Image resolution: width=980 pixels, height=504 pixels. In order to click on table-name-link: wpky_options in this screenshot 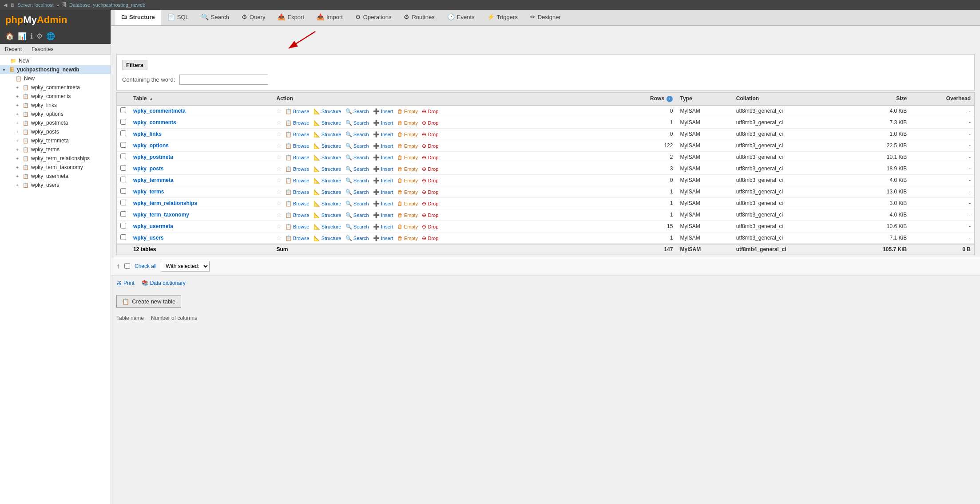, I will do `click(151, 146)`.